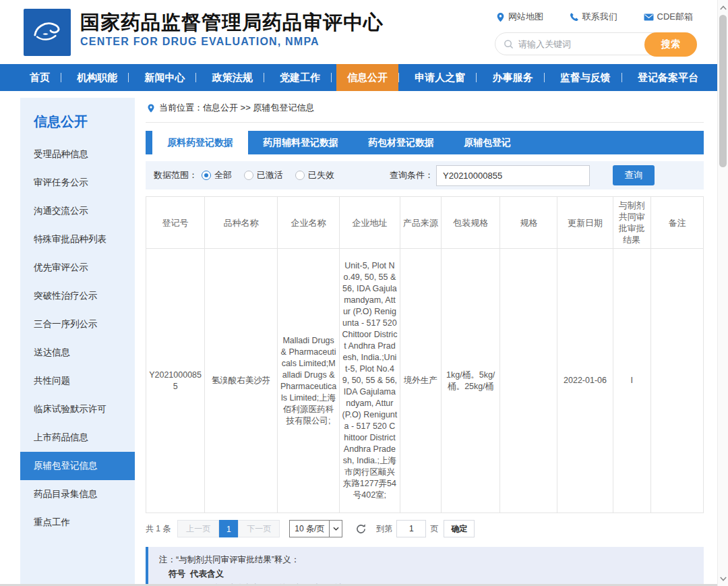 This screenshot has width=728, height=586. What do you see at coordinates (634, 175) in the screenshot?
I see `query-button: 查询` at bounding box center [634, 175].